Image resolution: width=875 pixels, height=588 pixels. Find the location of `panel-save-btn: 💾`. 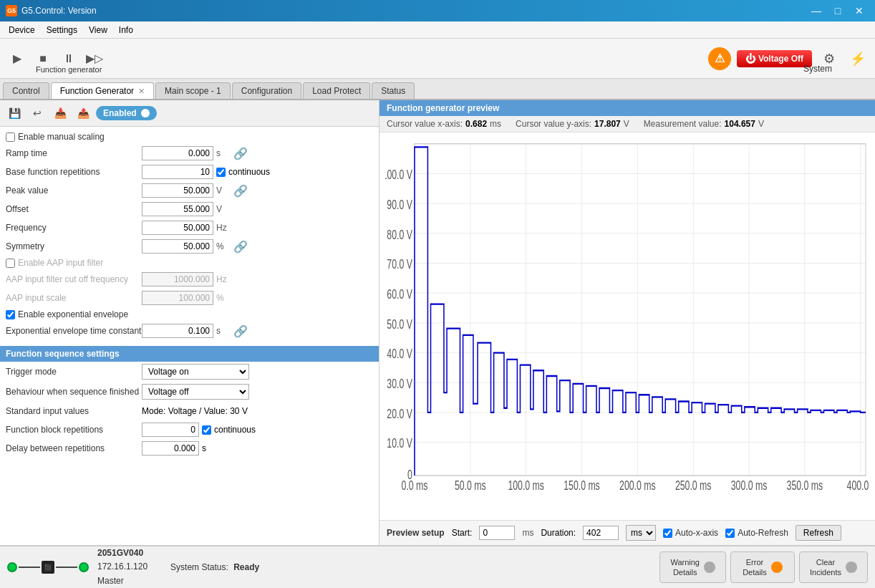

panel-save-btn: 💾 is located at coordinates (14, 113).